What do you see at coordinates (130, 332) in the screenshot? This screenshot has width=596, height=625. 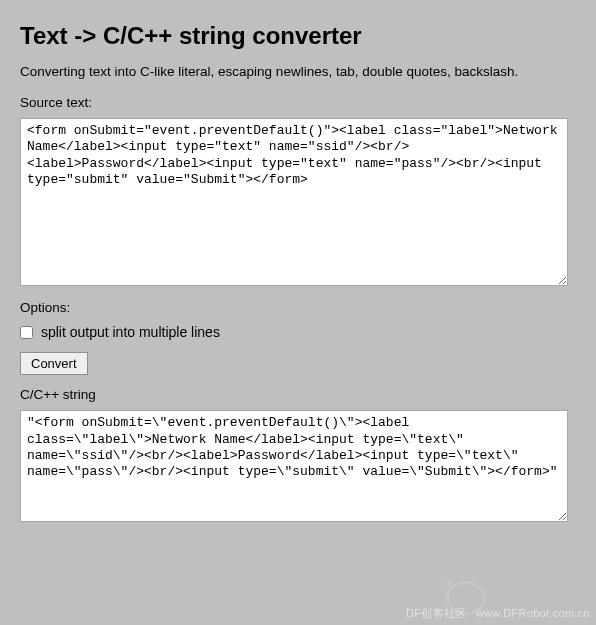 I see `split-lines-label: split output into multiple lines` at bounding box center [130, 332].